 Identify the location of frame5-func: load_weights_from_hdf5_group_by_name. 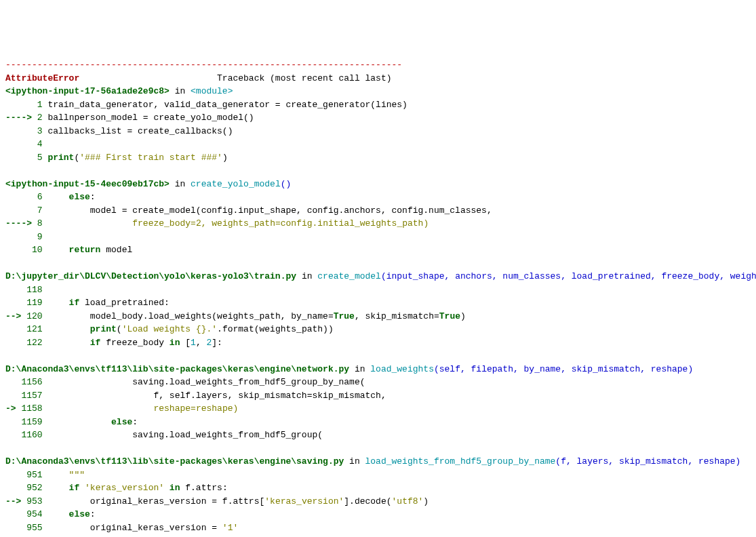
(461, 461).